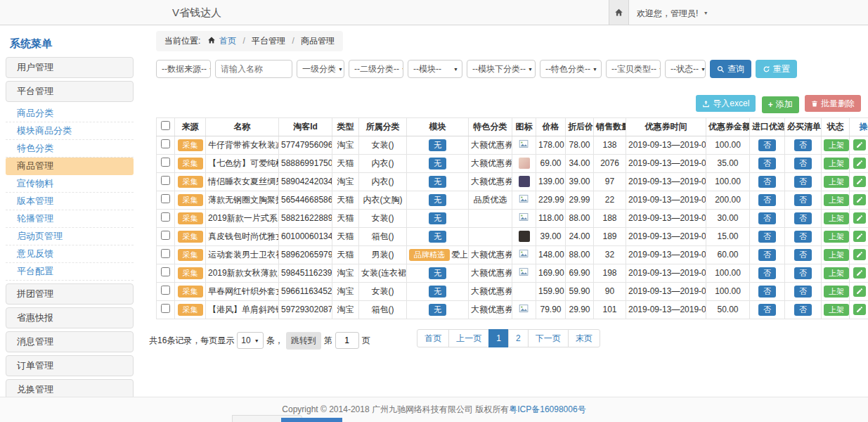  I want to click on jump-page-input, so click(347, 340).